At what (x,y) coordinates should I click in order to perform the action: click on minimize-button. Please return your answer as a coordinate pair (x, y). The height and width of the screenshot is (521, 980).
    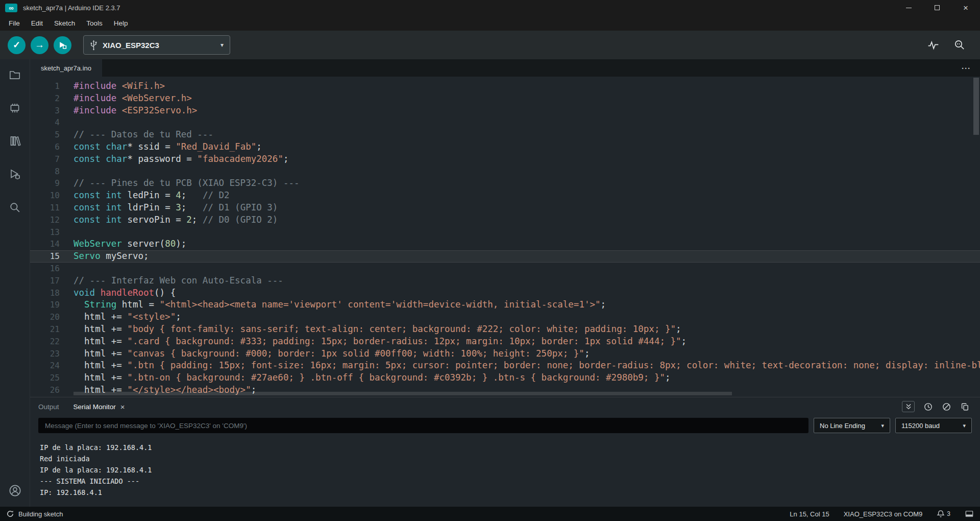
    Looking at the image, I should click on (909, 8).